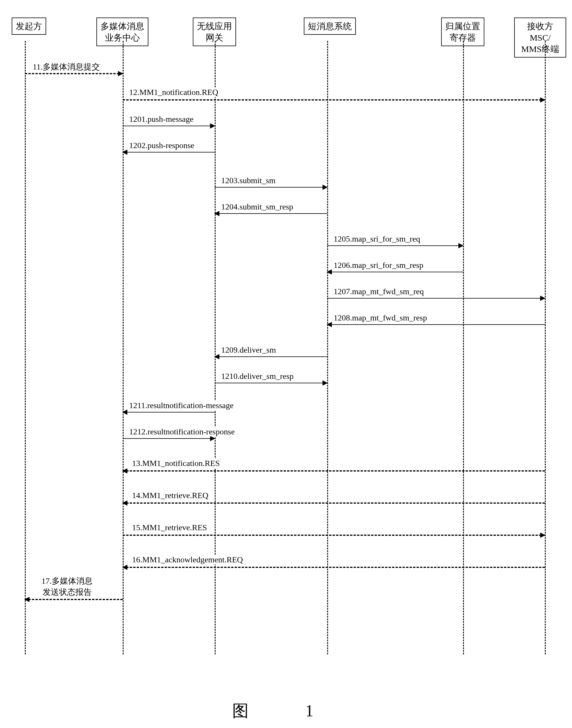  Describe the element at coordinates (162, 145) in the screenshot. I see `msg-1202-label: 1202.push-response` at that location.